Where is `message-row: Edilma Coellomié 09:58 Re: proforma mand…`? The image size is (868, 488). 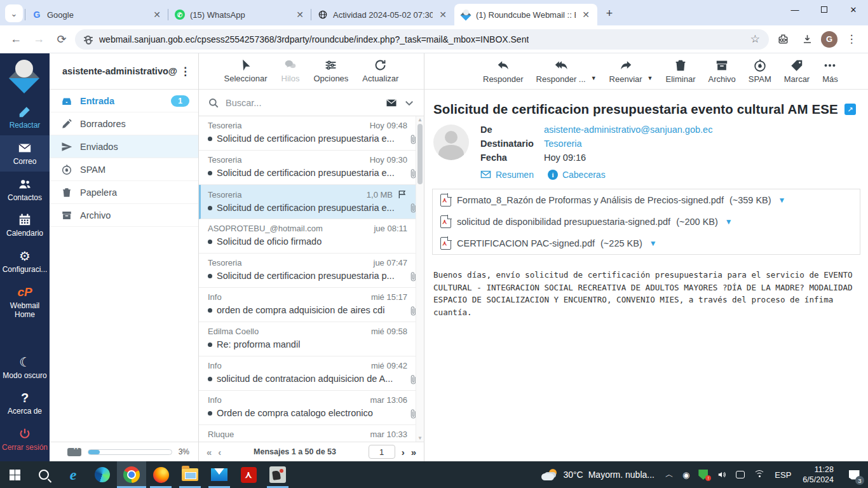 message-row: Edilma Coellomié 09:58 Re: proforma mand… is located at coordinates (311, 339).